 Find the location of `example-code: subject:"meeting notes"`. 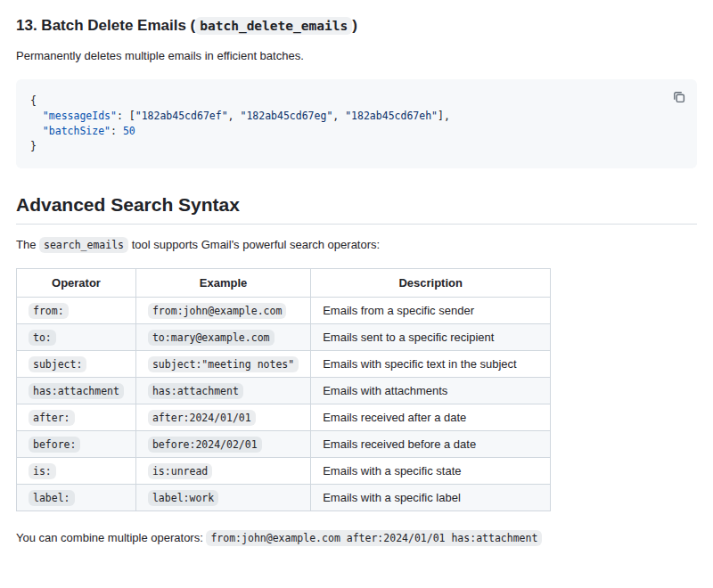

example-code: subject:"meeting notes" is located at coordinates (223, 364).